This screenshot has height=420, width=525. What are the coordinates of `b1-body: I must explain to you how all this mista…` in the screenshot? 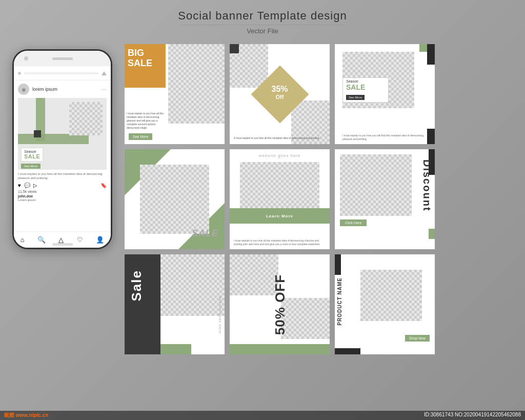 It's located at (145, 121).